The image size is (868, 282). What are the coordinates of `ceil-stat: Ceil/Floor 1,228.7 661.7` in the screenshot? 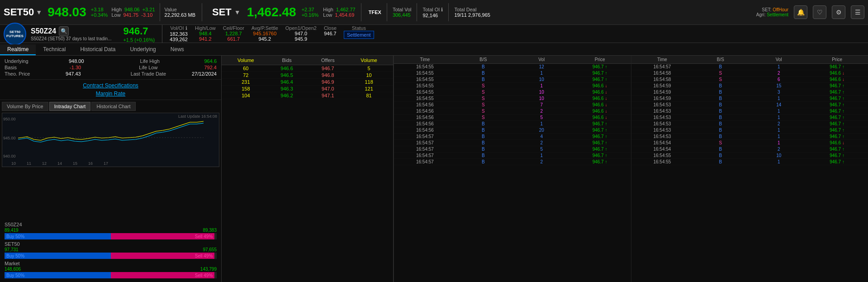 It's located at (233, 33).